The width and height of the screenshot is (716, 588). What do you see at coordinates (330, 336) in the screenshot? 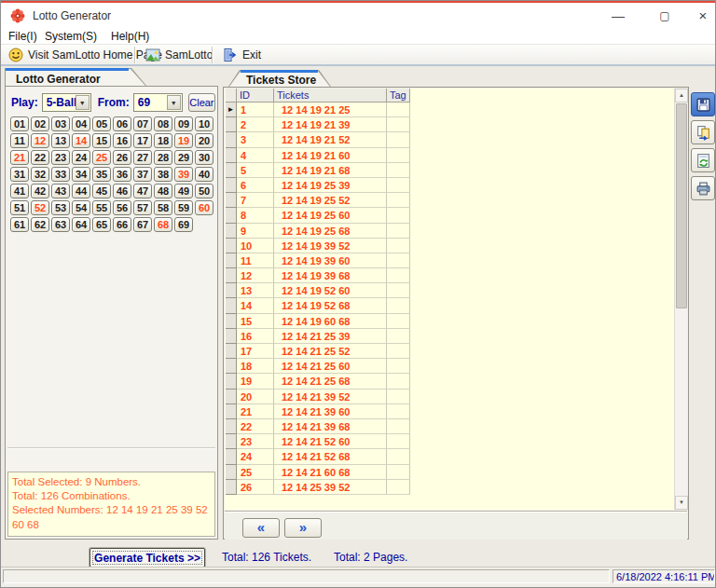
I see `ticket-numbers-cell: 12 14 21 25 39` at bounding box center [330, 336].